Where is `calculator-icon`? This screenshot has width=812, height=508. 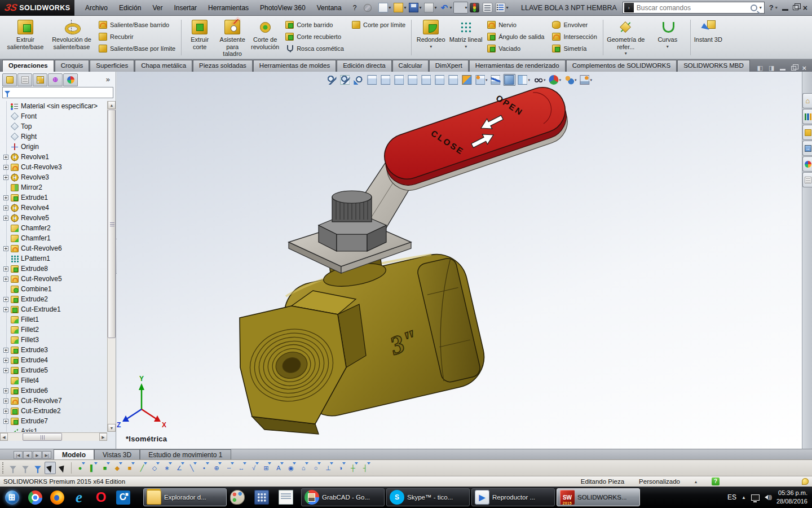 calculator-icon is located at coordinates (264, 497).